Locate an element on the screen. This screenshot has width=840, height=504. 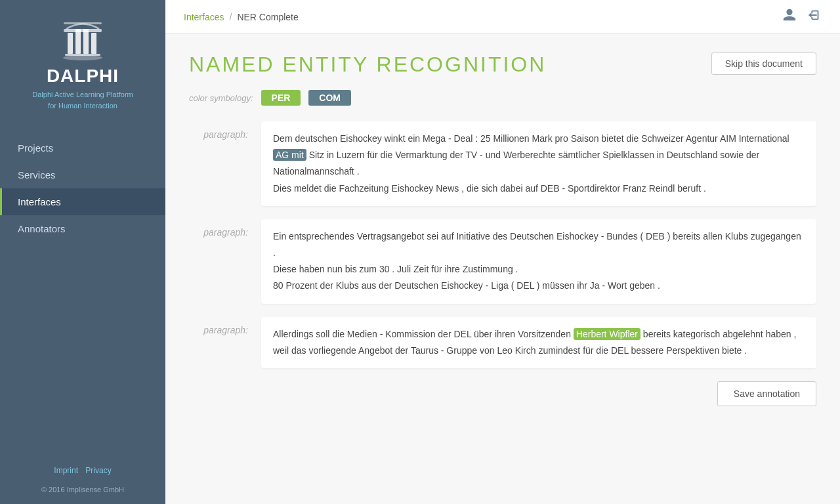
user-icon is located at coordinates (789, 17).